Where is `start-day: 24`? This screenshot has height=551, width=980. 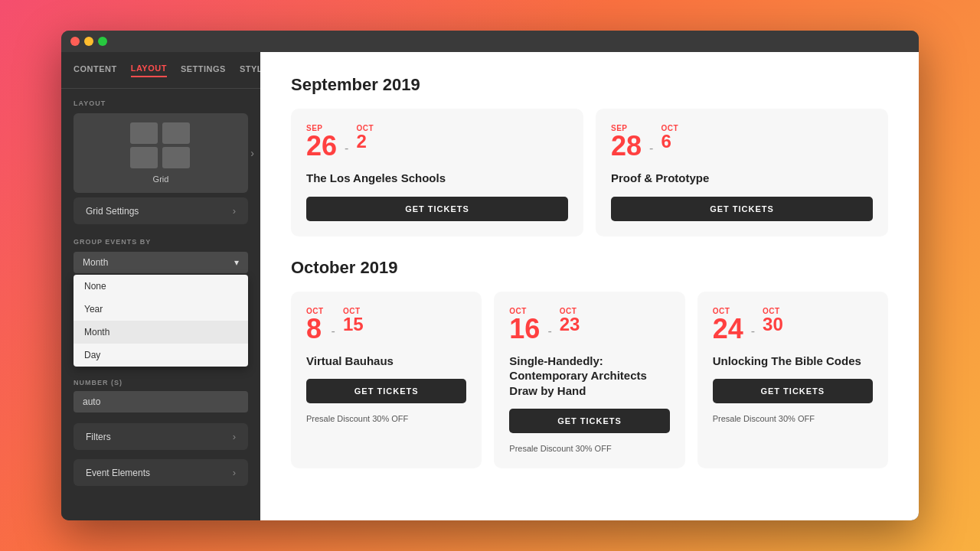
start-day: 24 is located at coordinates (728, 329).